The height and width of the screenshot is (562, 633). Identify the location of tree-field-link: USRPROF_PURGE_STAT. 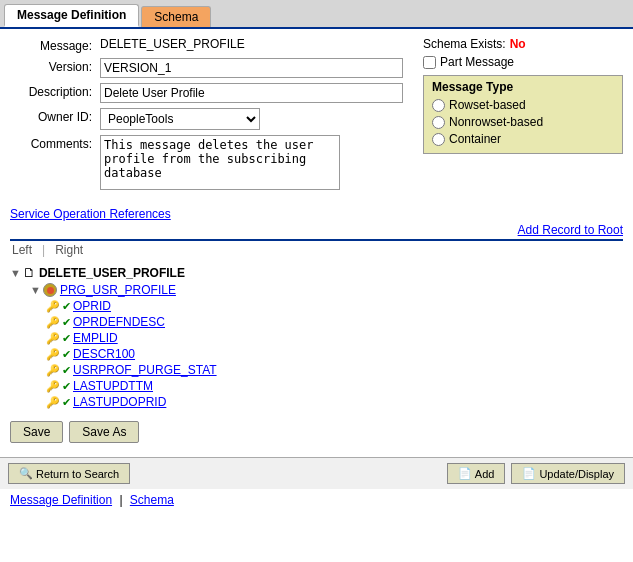
(145, 370).